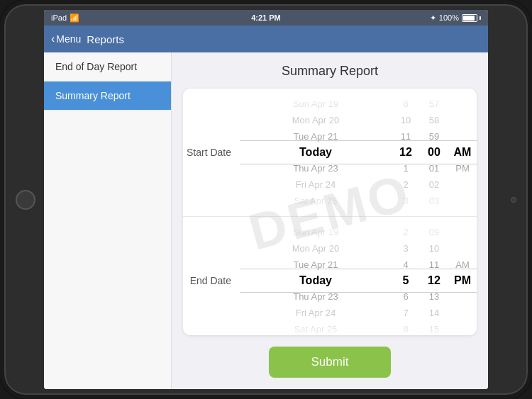 The width and height of the screenshot is (532, 399). I want to click on status-right: ✦ 100%, so click(455, 18).